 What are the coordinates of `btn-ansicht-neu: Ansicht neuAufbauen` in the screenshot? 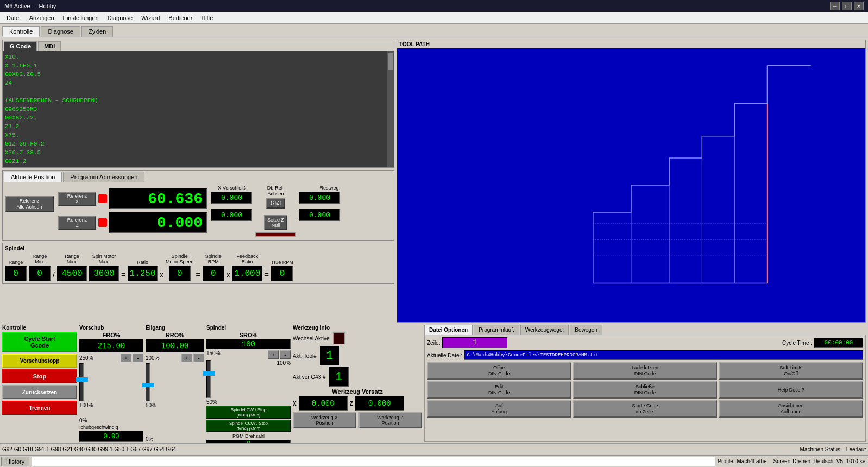 It's located at (791, 409).